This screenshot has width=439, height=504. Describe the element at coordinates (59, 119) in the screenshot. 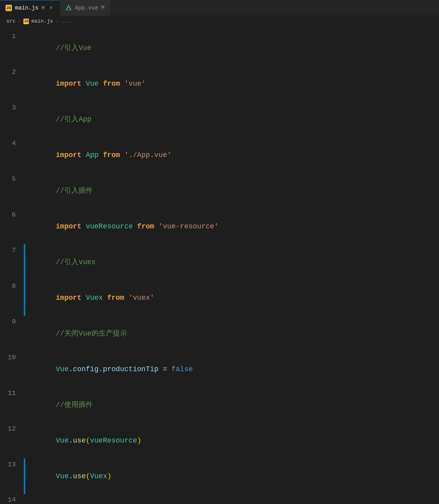

I see `line-content-3: //引入App` at that location.